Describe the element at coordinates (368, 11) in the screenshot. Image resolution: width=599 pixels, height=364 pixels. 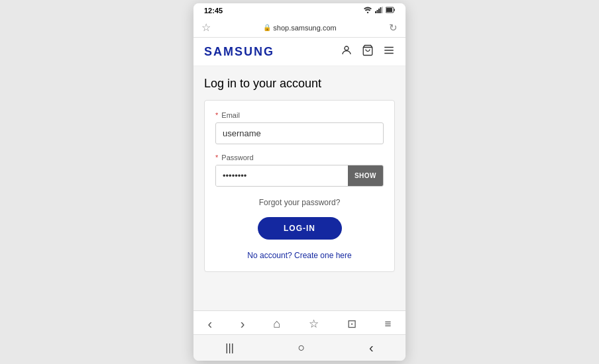
I see `wifi-icon` at that location.